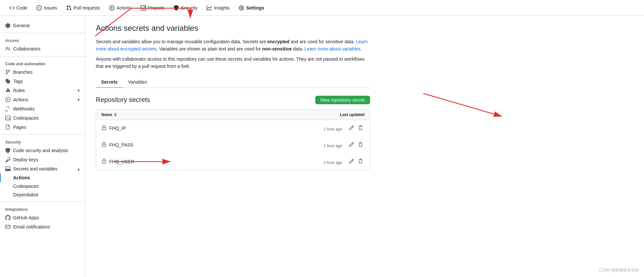  Describe the element at coordinates (43, 100) in the screenshot. I see `sidebar-actions: Actions ▾` at that location.